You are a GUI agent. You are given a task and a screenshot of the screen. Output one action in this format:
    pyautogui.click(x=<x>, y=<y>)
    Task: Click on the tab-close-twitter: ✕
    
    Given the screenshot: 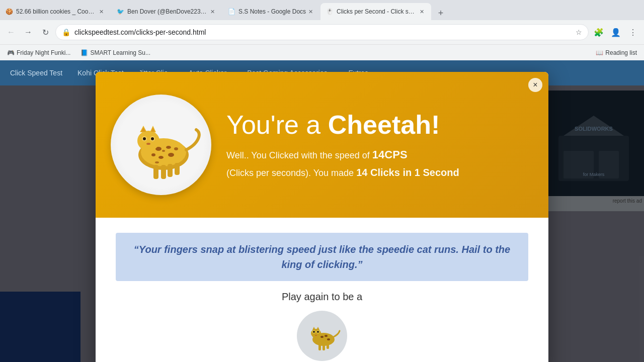 What is the action you would take?
    pyautogui.click(x=212, y=12)
    